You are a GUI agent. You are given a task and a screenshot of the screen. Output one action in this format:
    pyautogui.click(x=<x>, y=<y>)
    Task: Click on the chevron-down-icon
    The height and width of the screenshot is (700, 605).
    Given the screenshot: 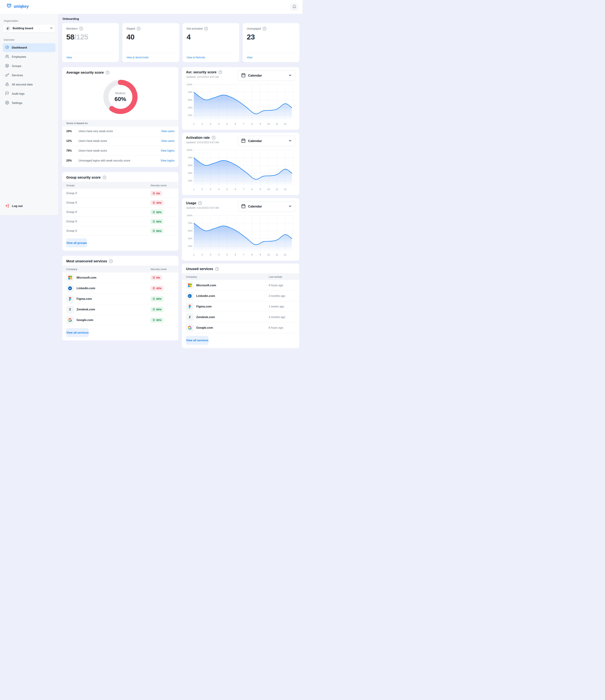 What is the action you would take?
    pyautogui.click(x=290, y=141)
    